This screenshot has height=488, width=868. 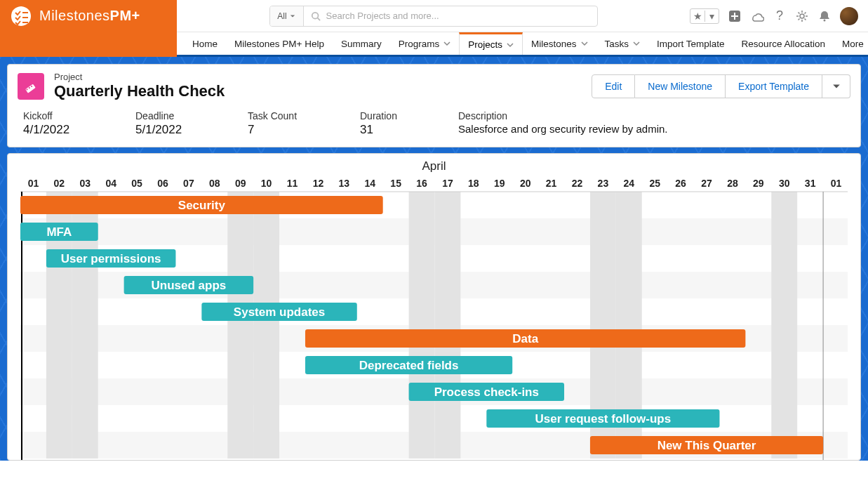 What do you see at coordinates (697, 16) in the screenshot?
I see `star-icon: ★` at bounding box center [697, 16].